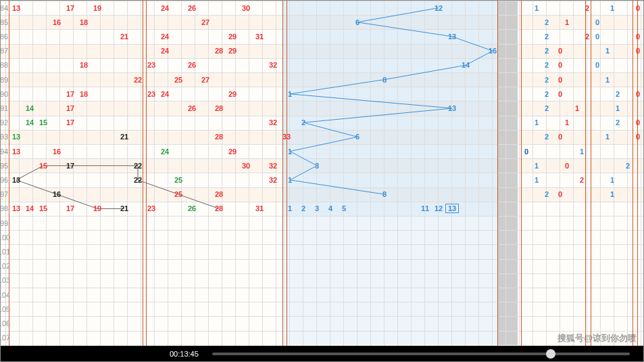  What do you see at coordinates (5, 80) in the screenshot?
I see `cell-value: 89` at bounding box center [5, 80].